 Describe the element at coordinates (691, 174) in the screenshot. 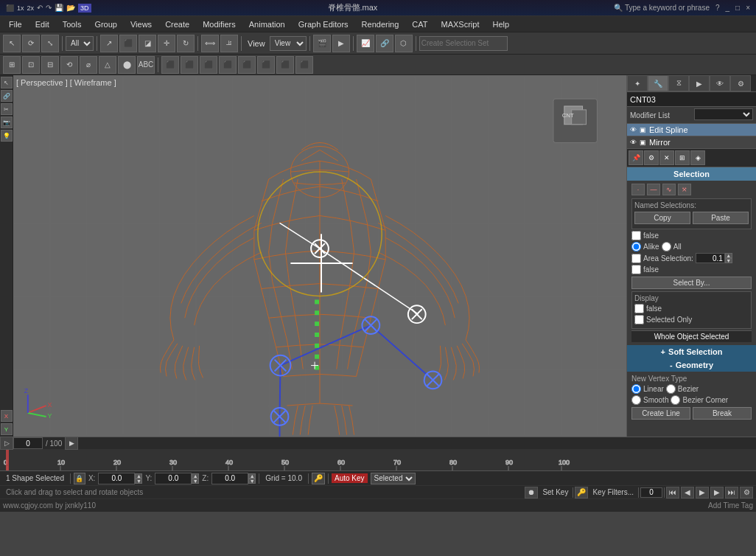

I see `selection-header: Selection` at that location.